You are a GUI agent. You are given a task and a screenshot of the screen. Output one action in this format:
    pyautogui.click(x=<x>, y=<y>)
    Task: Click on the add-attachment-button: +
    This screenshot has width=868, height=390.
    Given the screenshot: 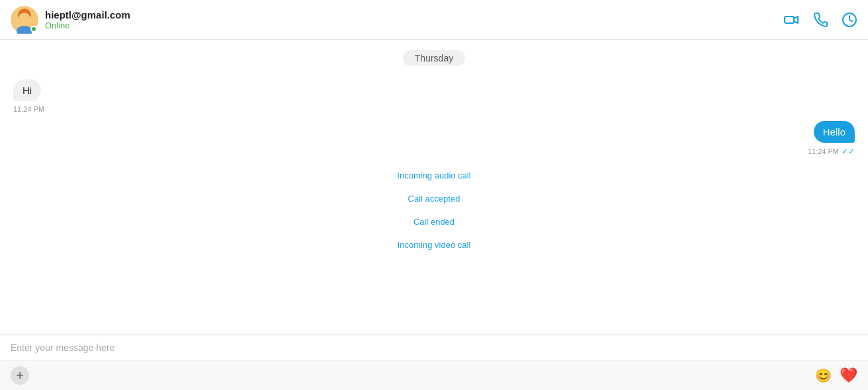 What is the action you would take?
    pyautogui.click(x=20, y=375)
    